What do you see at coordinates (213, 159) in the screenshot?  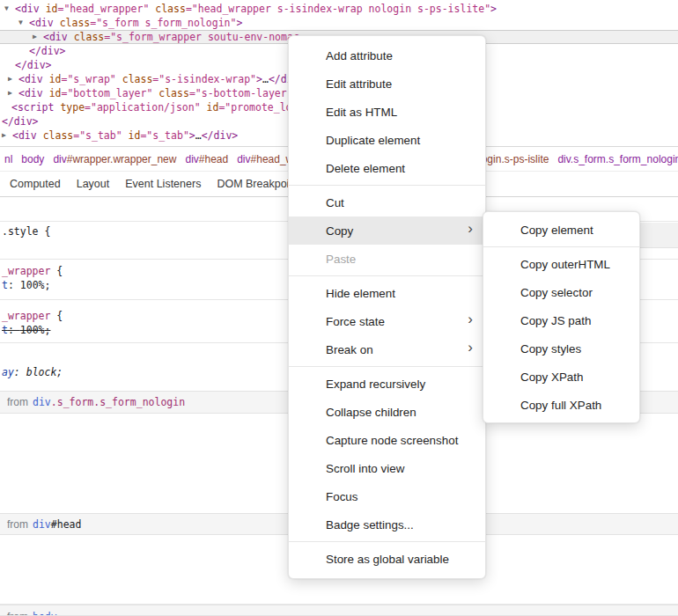 I see `token-sel: #head` at bounding box center [213, 159].